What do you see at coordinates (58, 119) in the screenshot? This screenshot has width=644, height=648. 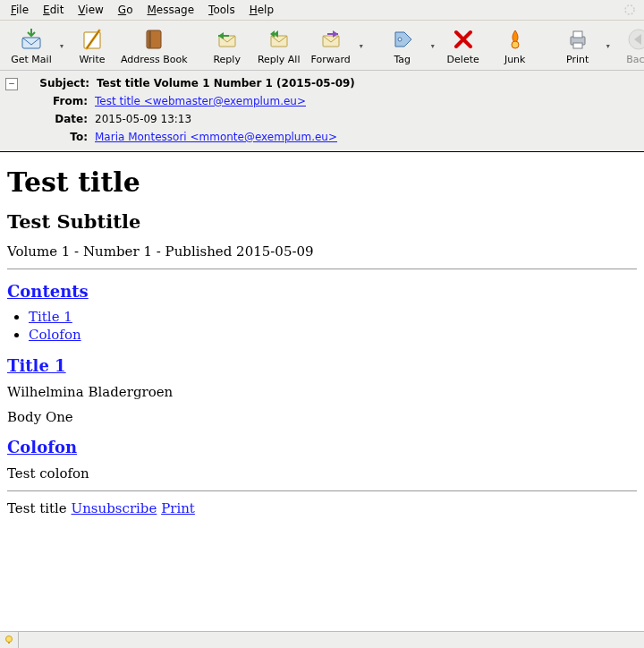 I see `date-label: Date:` at bounding box center [58, 119].